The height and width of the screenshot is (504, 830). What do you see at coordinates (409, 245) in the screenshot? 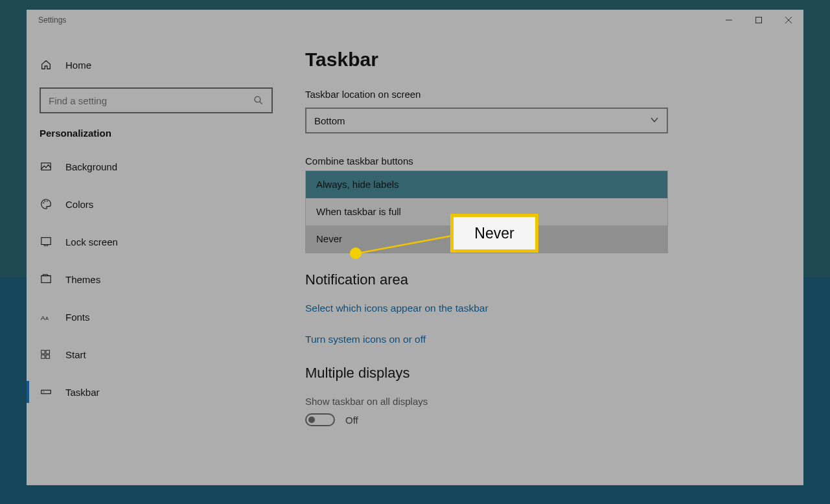
I see `callout-connector` at bounding box center [409, 245].